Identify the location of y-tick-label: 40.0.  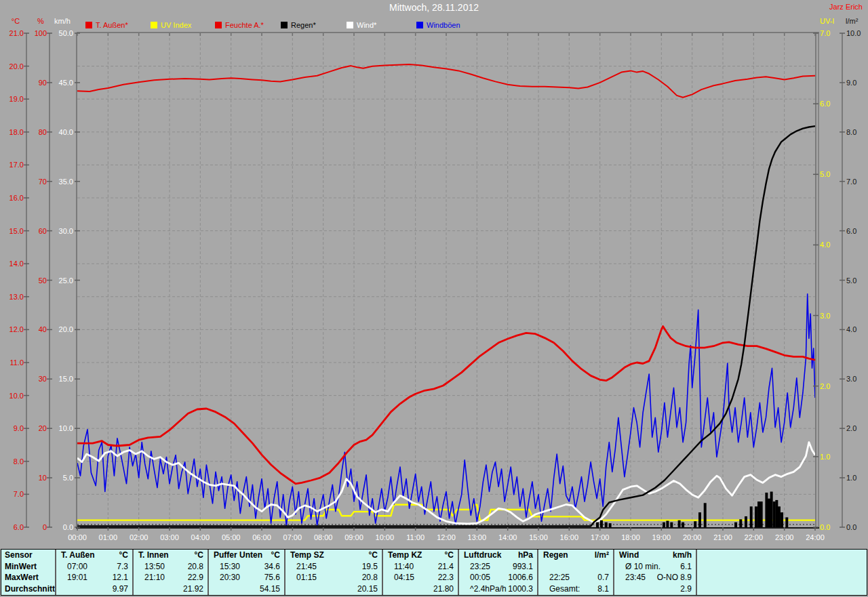
(62, 132).